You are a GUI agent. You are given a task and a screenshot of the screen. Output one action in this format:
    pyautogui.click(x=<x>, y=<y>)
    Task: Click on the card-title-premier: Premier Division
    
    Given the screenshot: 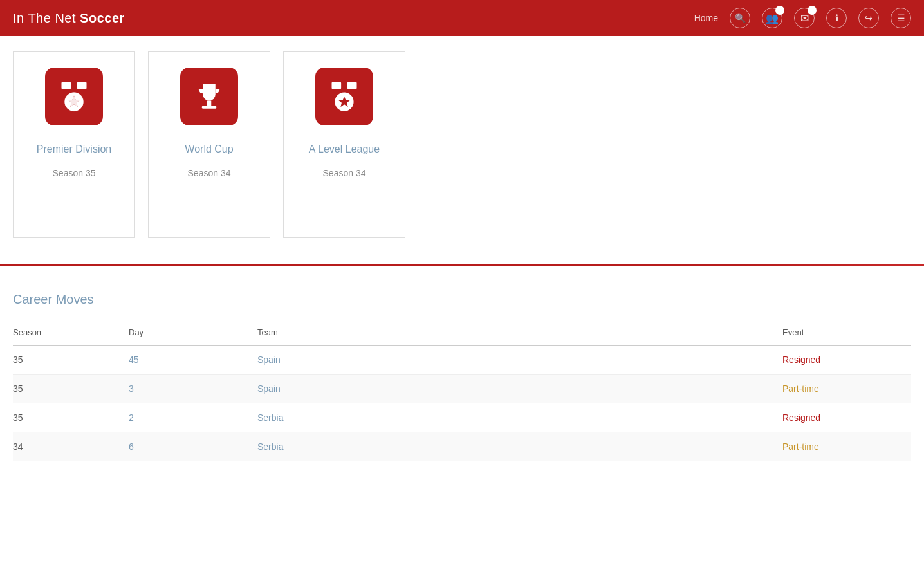 What is the action you would take?
    pyautogui.click(x=74, y=149)
    